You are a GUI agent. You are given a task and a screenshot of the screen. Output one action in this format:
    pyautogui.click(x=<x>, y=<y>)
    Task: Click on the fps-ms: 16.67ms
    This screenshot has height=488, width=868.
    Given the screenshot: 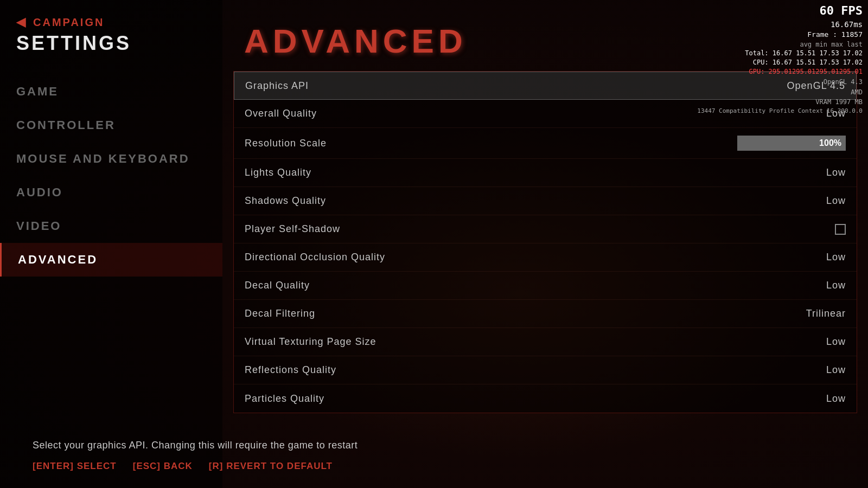 What is the action you would take?
    pyautogui.click(x=780, y=25)
    